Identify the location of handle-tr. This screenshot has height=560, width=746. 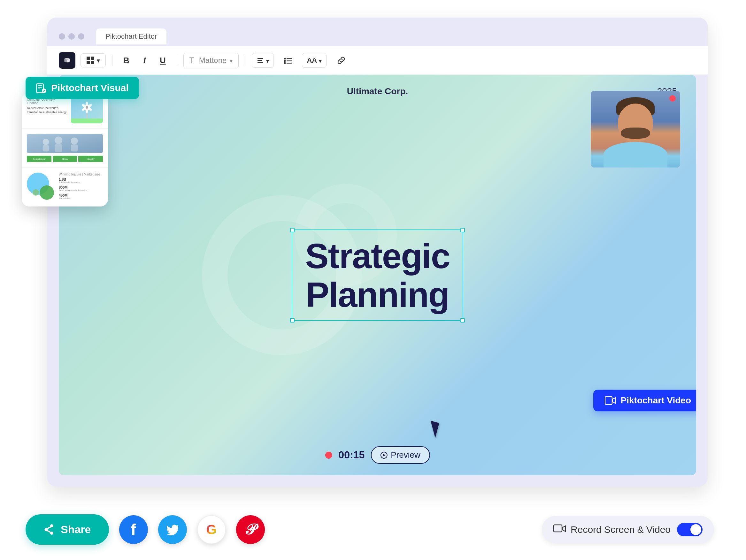
(463, 230).